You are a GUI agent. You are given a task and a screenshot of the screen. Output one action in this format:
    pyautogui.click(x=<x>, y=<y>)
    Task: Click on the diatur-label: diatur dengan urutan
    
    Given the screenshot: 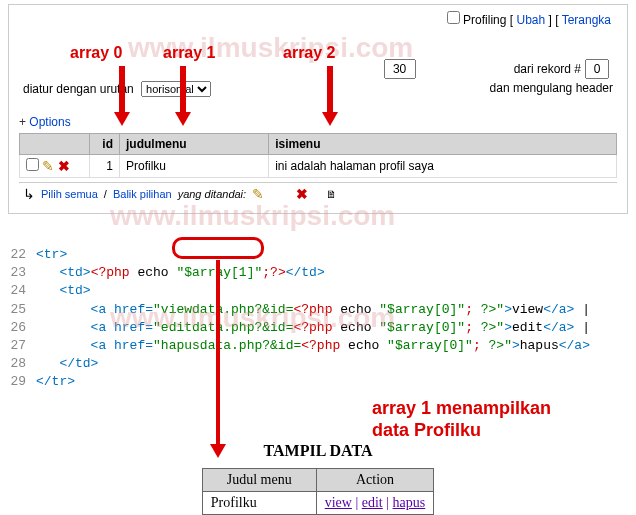 What is the action you would take?
    pyautogui.click(x=78, y=89)
    